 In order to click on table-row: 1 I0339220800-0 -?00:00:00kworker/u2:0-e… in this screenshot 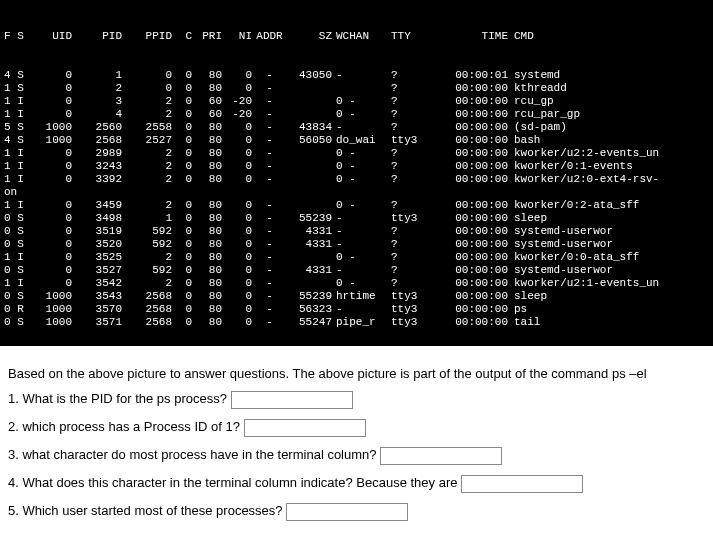, I will do `click(356, 180)`.